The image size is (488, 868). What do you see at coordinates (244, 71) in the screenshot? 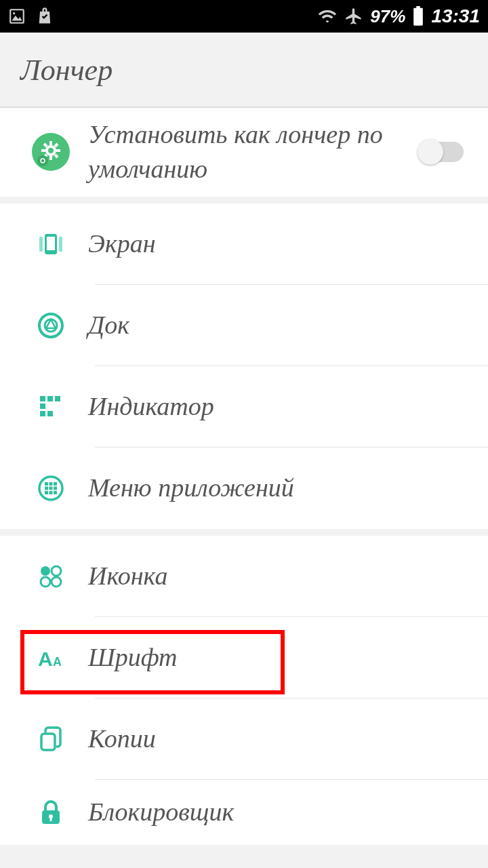
I see `page-header: Лончер` at bounding box center [244, 71].